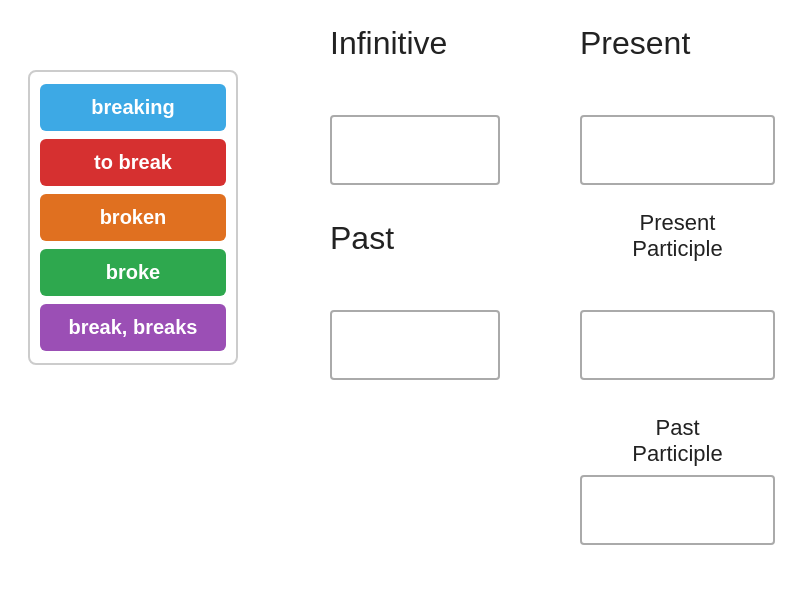 The height and width of the screenshot is (600, 800). What do you see at coordinates (678, 150) in the screenshot?
I see `dropzone-present` at bounding box center [678, 150].